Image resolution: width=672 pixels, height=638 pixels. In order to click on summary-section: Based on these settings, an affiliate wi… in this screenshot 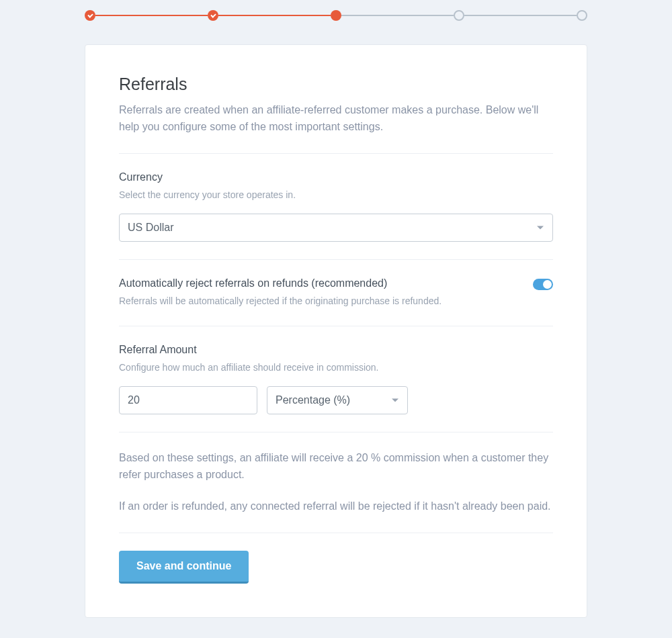, I will do `click(336, 473)`.